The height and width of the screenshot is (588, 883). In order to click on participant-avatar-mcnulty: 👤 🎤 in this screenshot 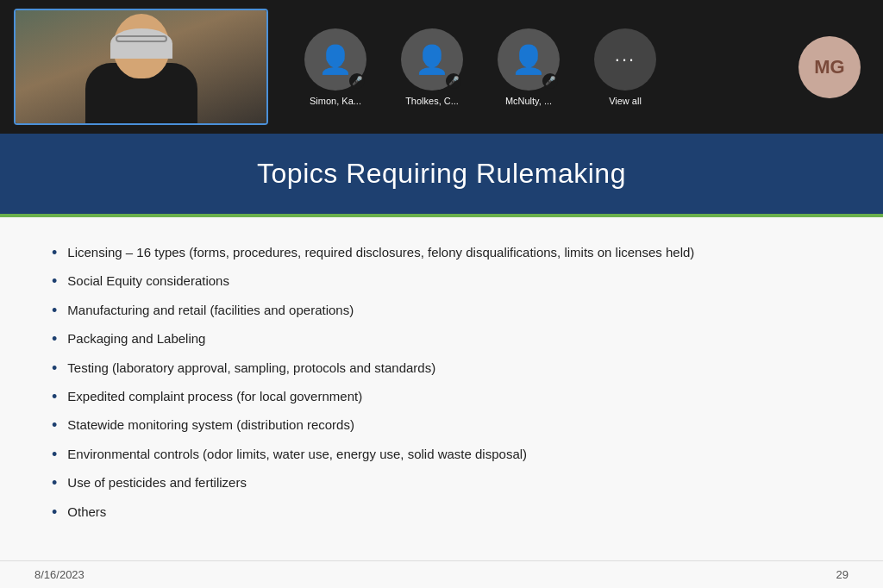, I will do `click(529, 59)`.